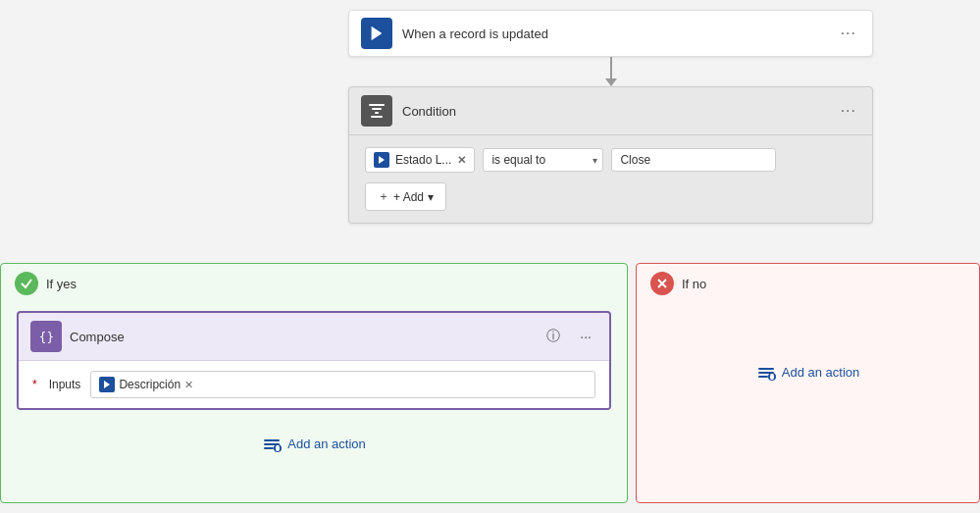  Describe the element at coordinates (314, 336) in the screenshot. I see `compose-header: {} Compose ⓘ ···` at that location.